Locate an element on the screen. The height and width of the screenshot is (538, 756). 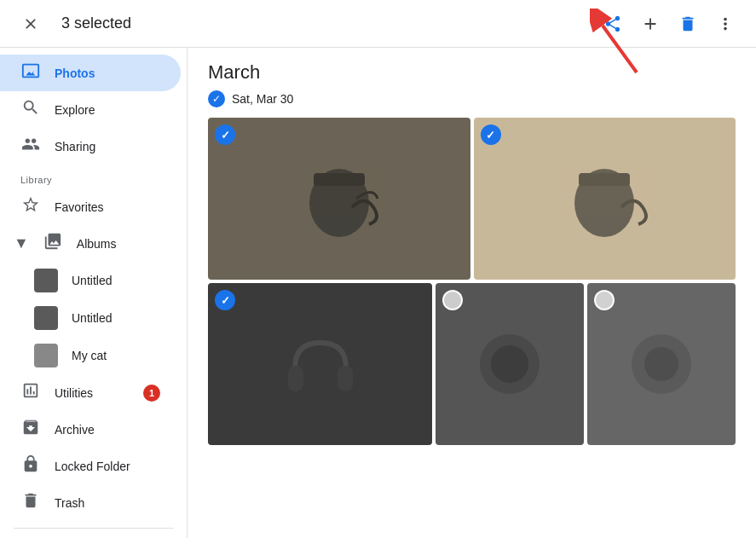
sidebar-item-trash: Trash is located at coordinates (90, 503).